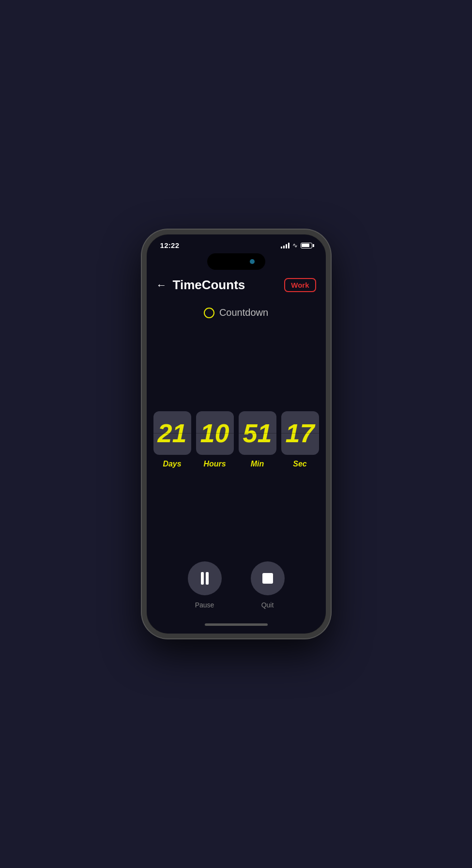 The width and height of the screenshot is (472, 868). Describe the element at coordinates (268, 578) in the screenshot. I see `quit-button` at that location.